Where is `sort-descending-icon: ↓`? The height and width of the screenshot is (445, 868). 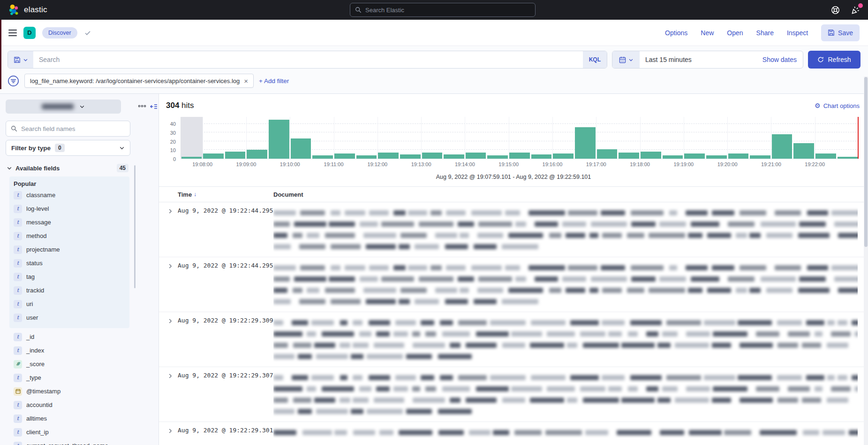 sort-descending-icon: ↓ is located at coordinates (195, 194).